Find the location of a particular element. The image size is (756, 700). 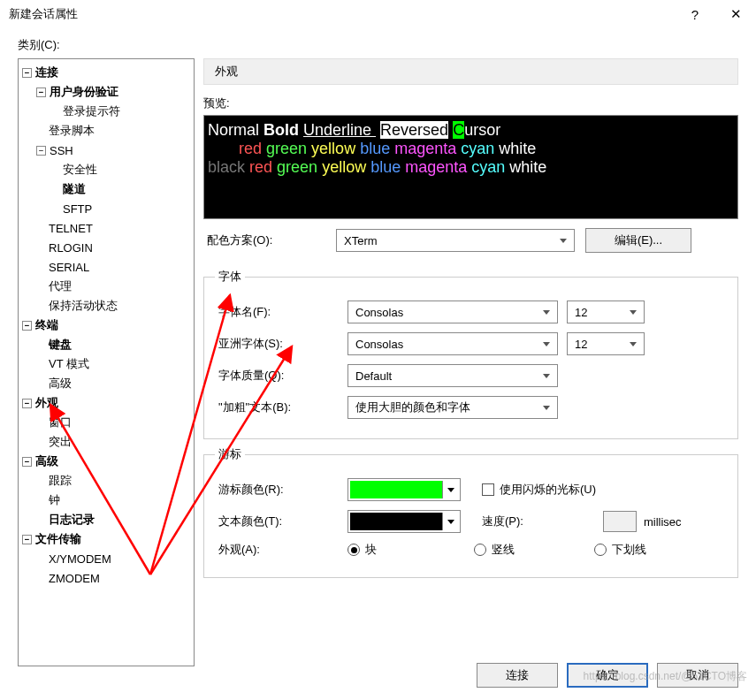

shape-vbar-radio is located at coordinates (480, 550).